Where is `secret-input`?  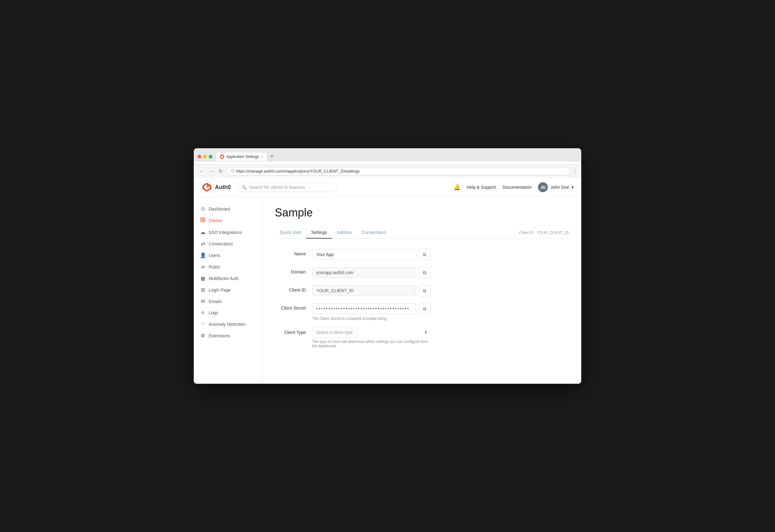 secret-input is located at coordinates (364, 309).